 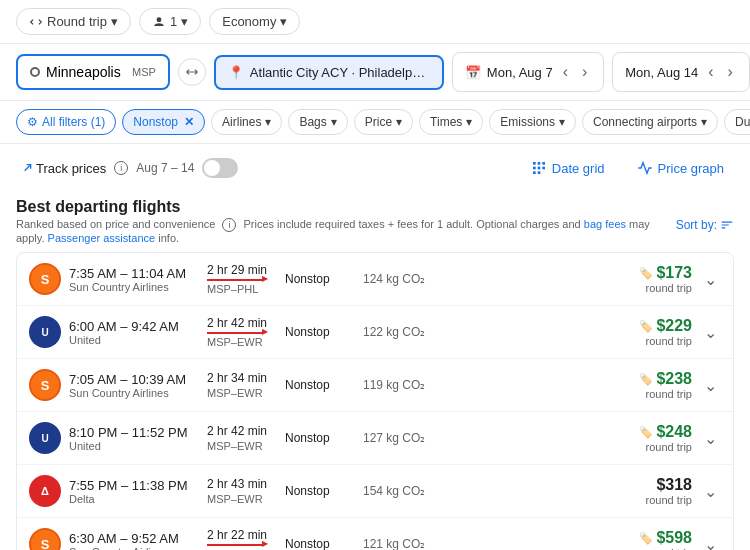 I want to click on flight-time: 7:55 PM – 11:38 PM, so click(x=134, y=486).